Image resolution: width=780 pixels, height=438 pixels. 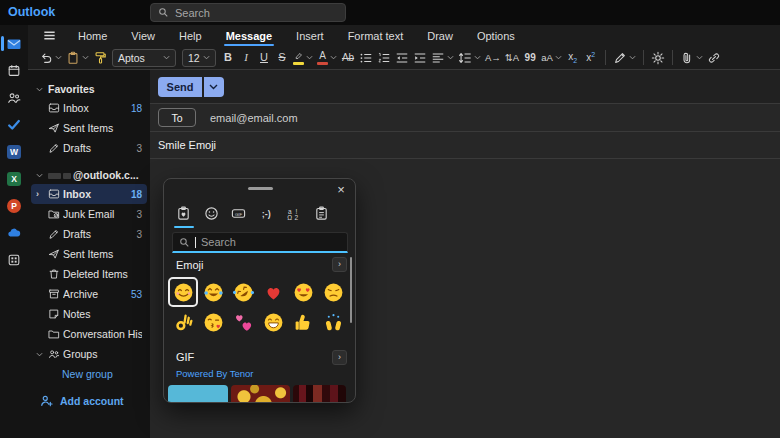 I want to click on subscript-icon: x2, so click(x=573, y=58).